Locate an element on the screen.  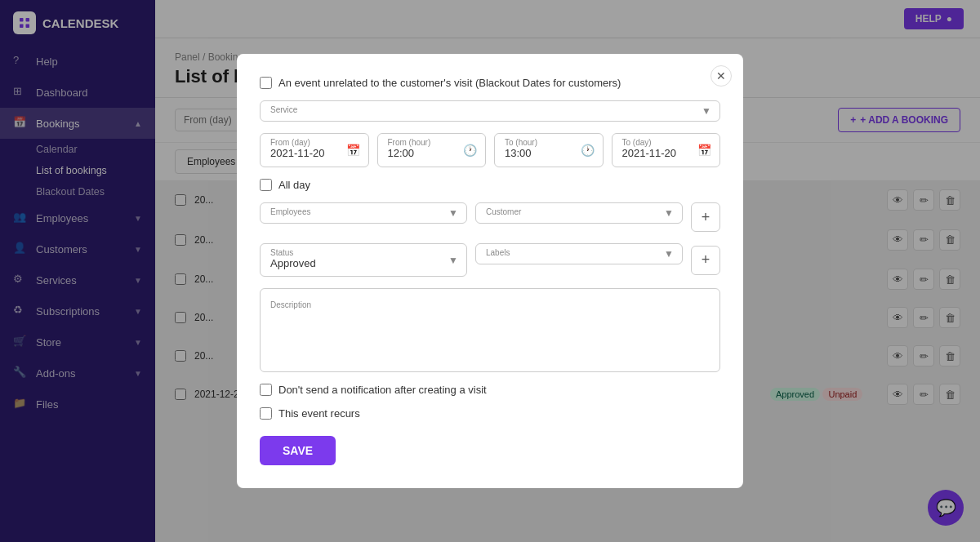
status-chevron-icon: ▼ is located at coordinates (453, 260).